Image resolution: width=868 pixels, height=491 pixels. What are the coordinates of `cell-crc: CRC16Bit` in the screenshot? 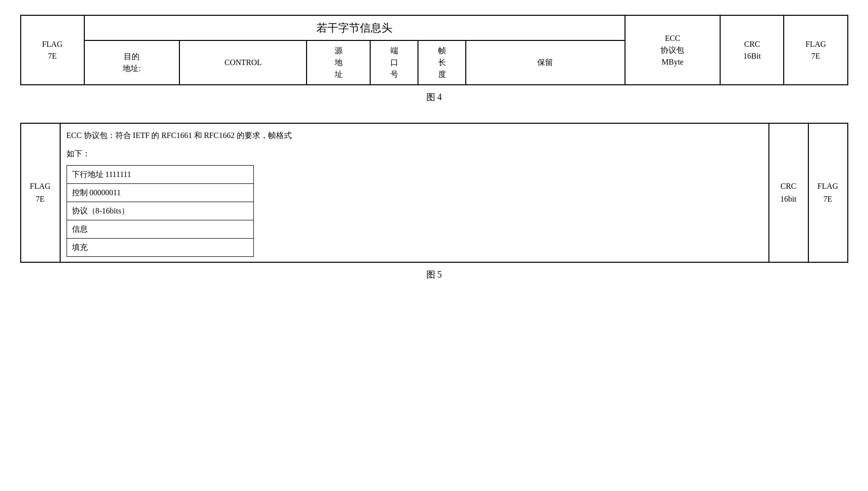 It's located at (752, 50).